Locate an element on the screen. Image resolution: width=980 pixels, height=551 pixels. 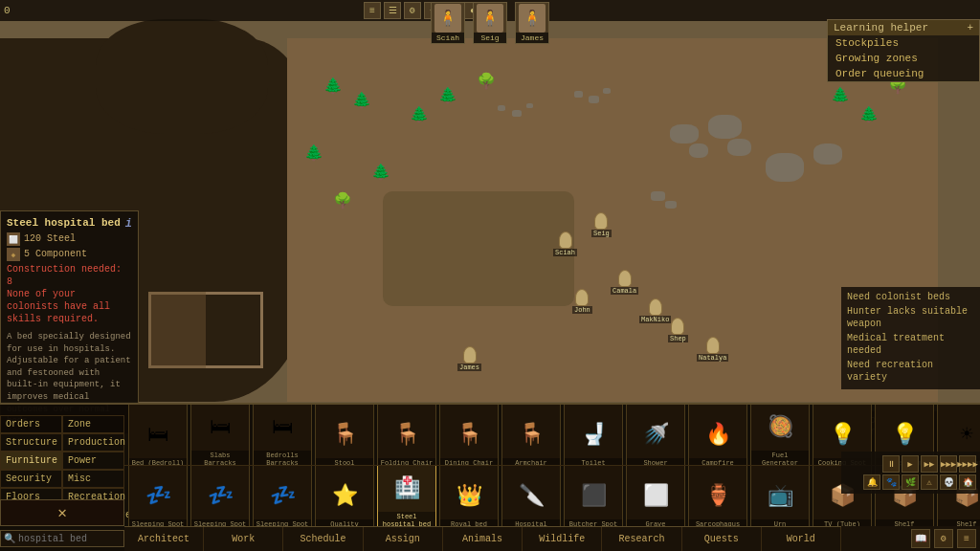
tab-world: World is located at coordinates (802, 540).